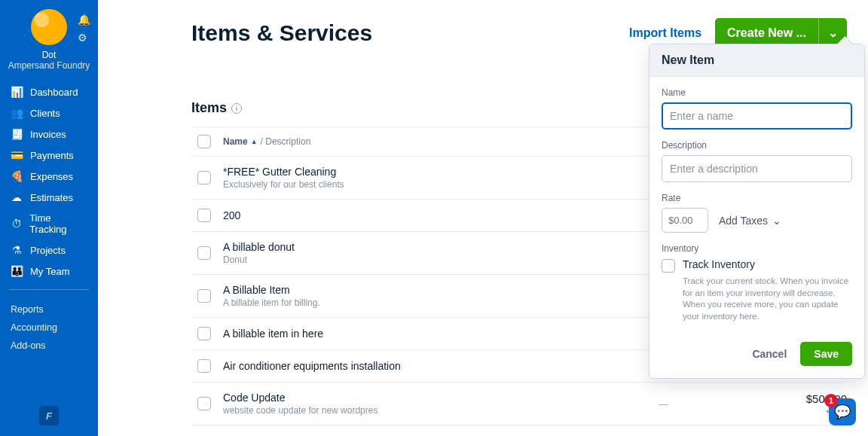 Image resolution: width=868 pixels, height=436 pixels. Describe the element at coordinates (704, 404) in the screenshot. I see `item-stock: —` at that location.